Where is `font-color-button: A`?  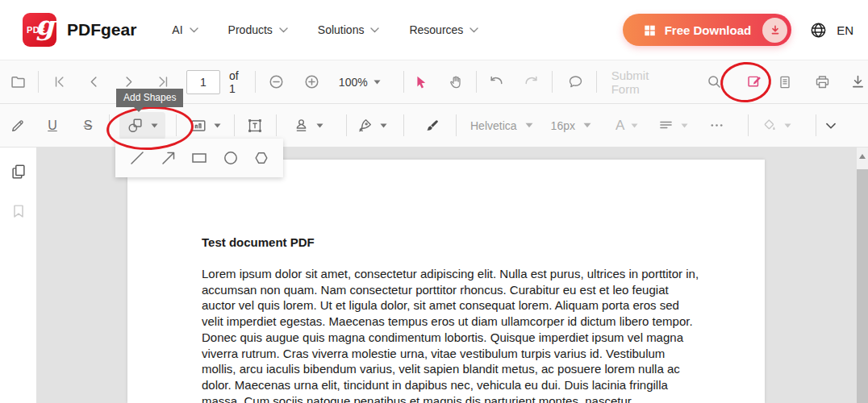
font-color-button: A is located at coordinates (627, 126).